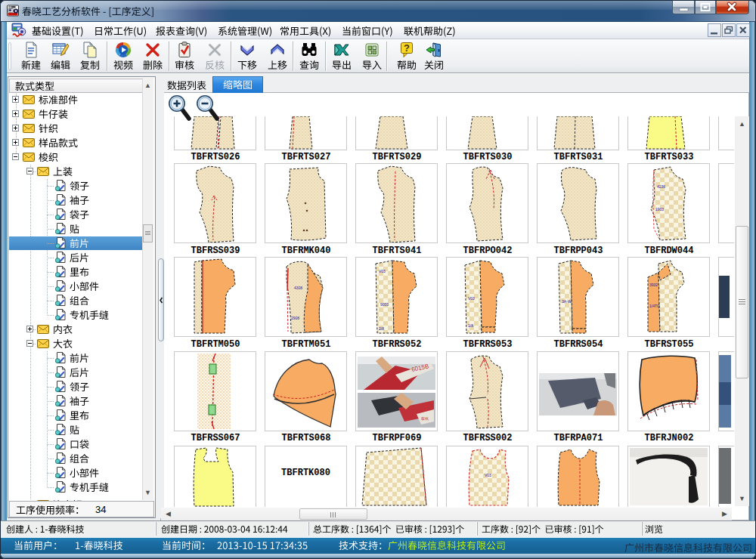 This screenshot has height=559, width=756. What do you see at coordinates (659, 209) in the screenshot?
I see `svg-text: 1903` at bounding box center [659, 209].